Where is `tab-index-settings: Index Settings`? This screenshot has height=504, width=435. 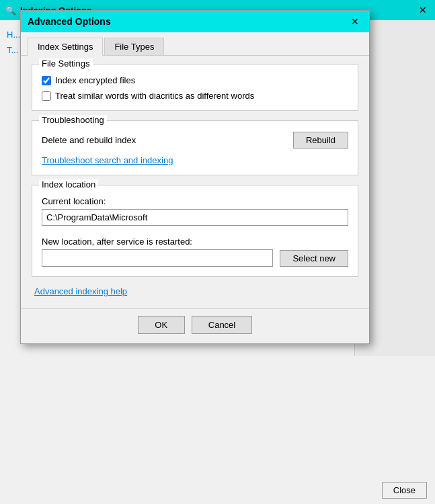
tab-index-settings: Index Settings is located at coordinates (65, 47).